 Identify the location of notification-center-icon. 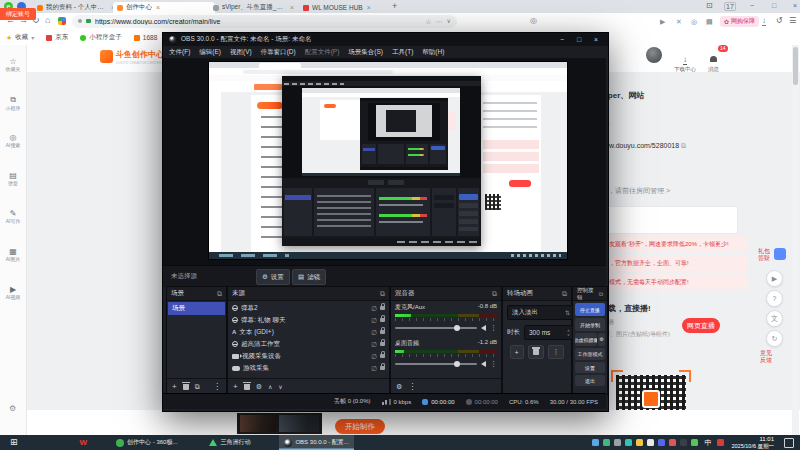
(789, 443).